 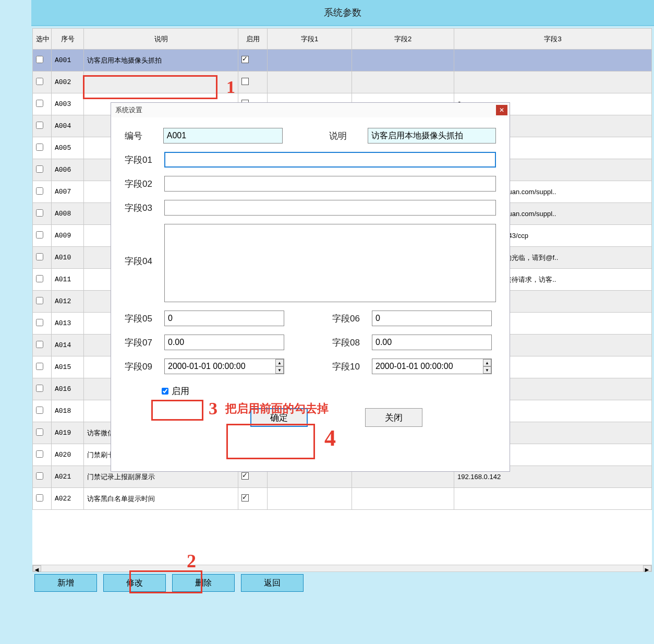 What do you see at coordinates (143, 160) in the screenshot?
I see `label-f01: 字段01` at bounding box center [143, 160].